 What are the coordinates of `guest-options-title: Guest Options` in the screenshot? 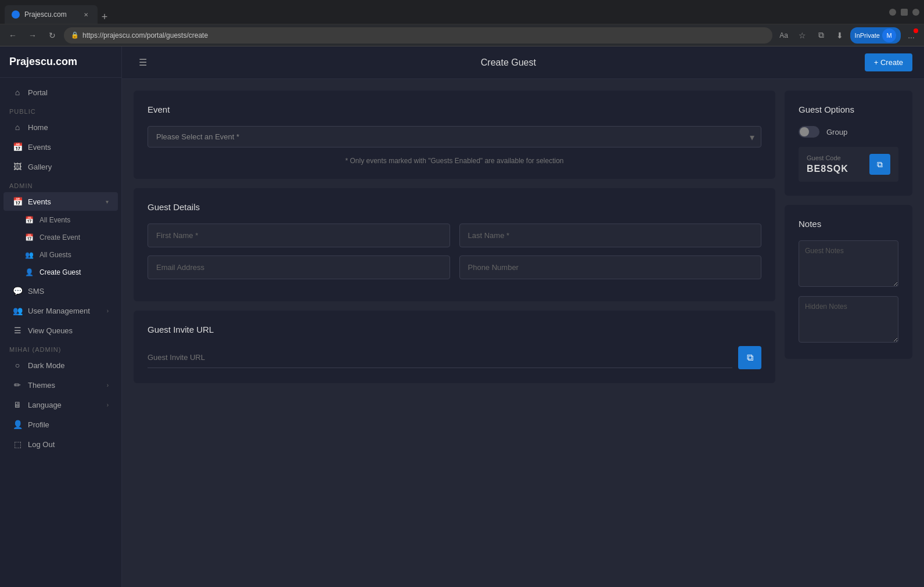 It's located at (849, 109).